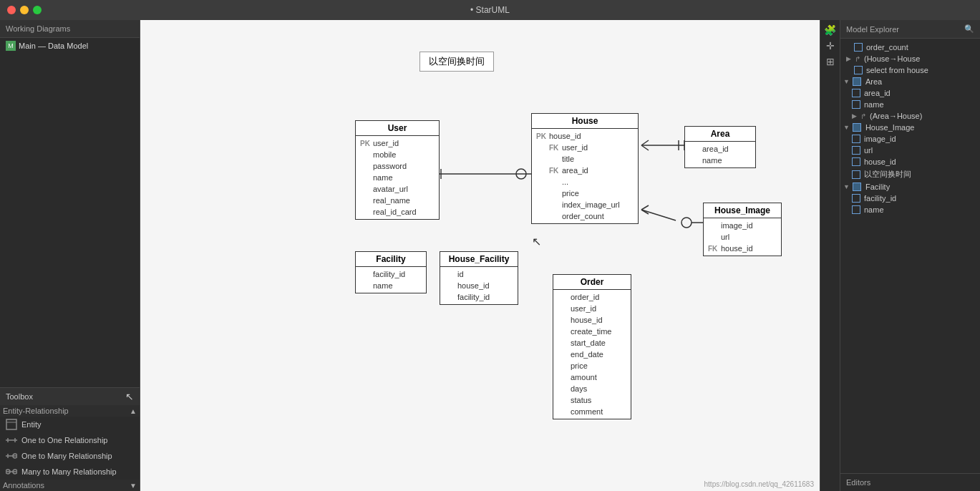 The height and width of the screenshot is (491, 980). I want to click on table-row: FKuser_id, so click(585, 147).